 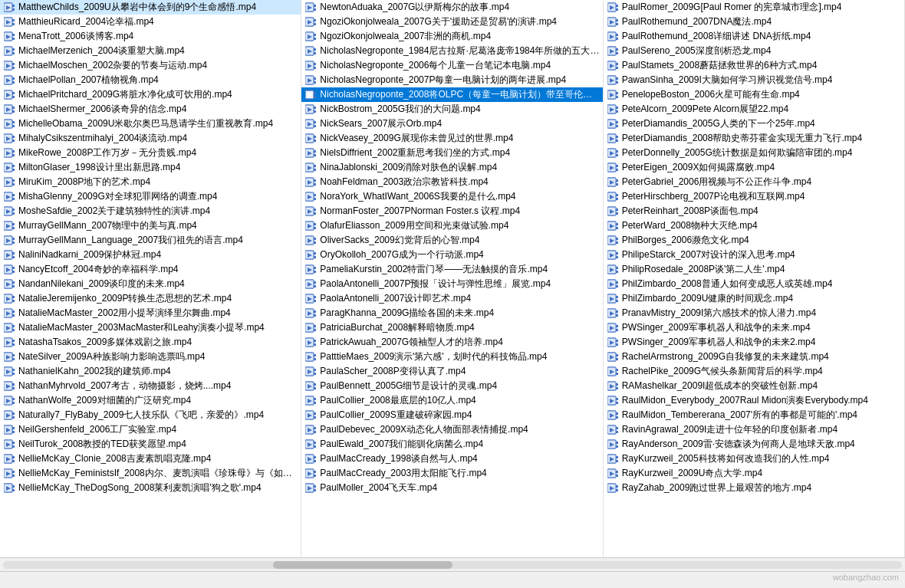 I want to click on list-item: NeilGershenfeld_2006工厂实验室.mp4, so click(x=150, y=429).